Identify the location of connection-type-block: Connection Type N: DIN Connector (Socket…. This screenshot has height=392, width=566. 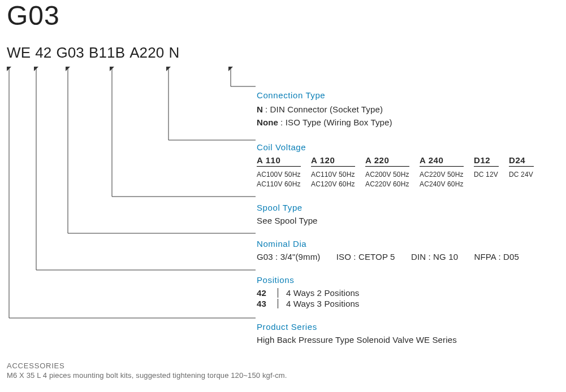
(409, 110).